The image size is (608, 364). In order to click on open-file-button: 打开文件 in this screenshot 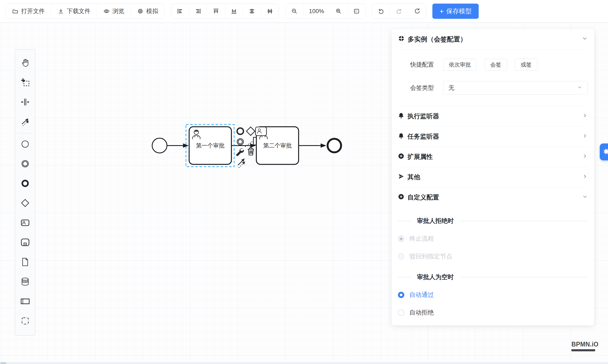, I will do `click(28, 11)`.